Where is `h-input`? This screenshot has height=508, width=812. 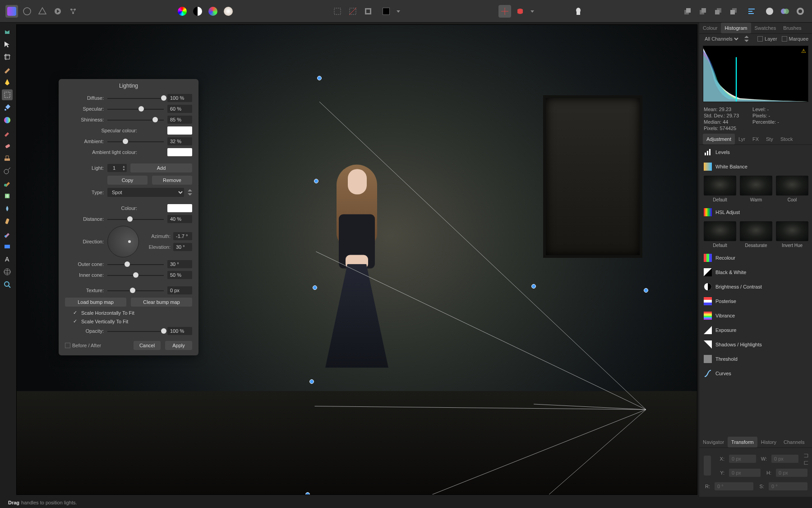 h-input is located at coordinates (792, 473).